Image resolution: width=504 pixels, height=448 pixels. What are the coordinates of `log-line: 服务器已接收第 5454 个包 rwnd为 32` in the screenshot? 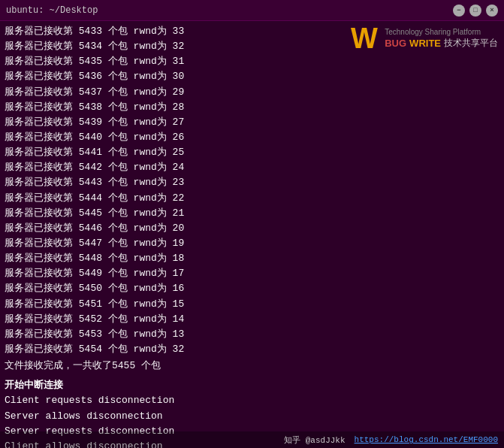 It's located at (252, 350).